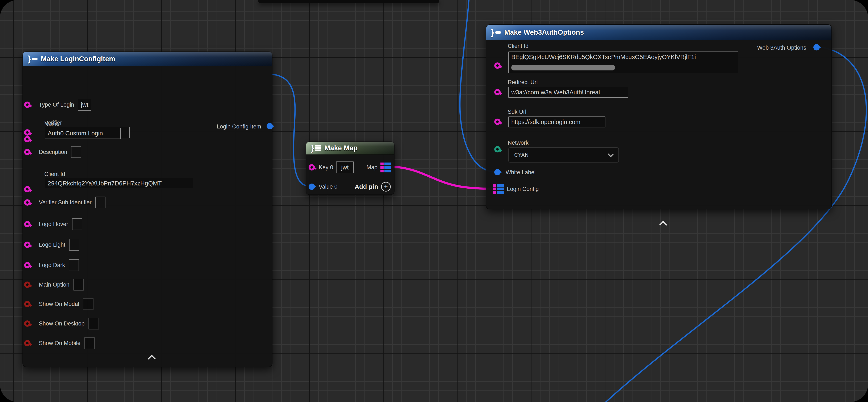 This screenshot has height=402, width=868. What do you see at coordinates (328, 187) in the screenshot?
I see `value-0-label: Value 0` at bounding box center [328, 187].